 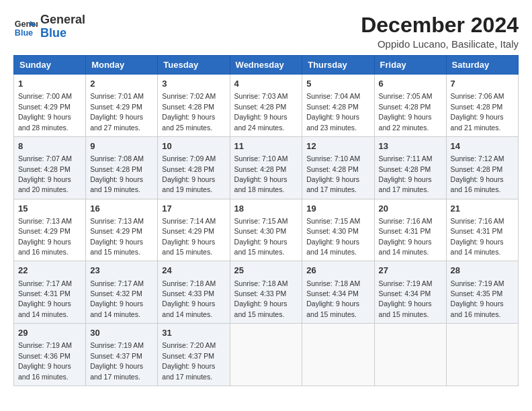 What do you see at coordinates (482, 293) in the screenshot?
I see `day-28: 28 Sunrise: 7:19 AMSunset: 4:35 PMDaylig…` at bounding box center [482, 293].